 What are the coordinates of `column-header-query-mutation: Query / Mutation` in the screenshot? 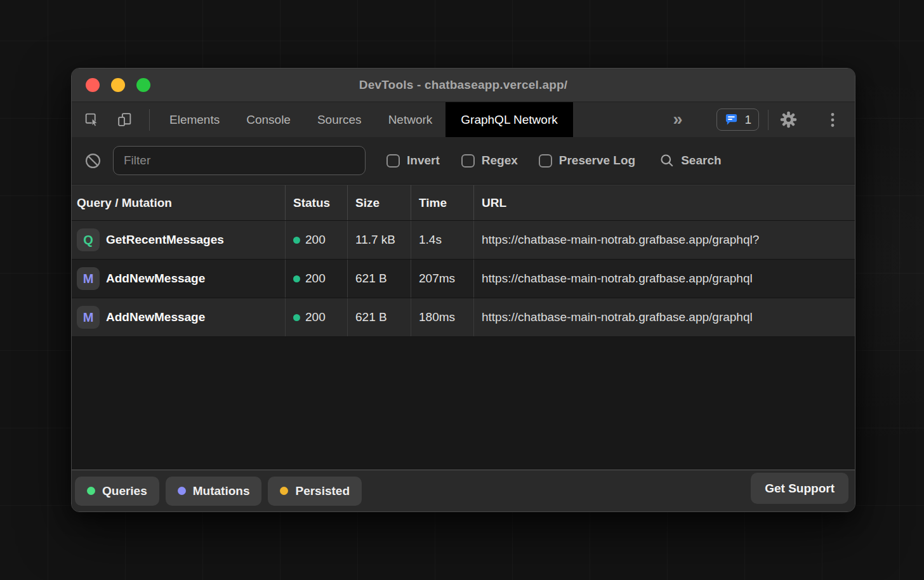 It's located at (178, 203).